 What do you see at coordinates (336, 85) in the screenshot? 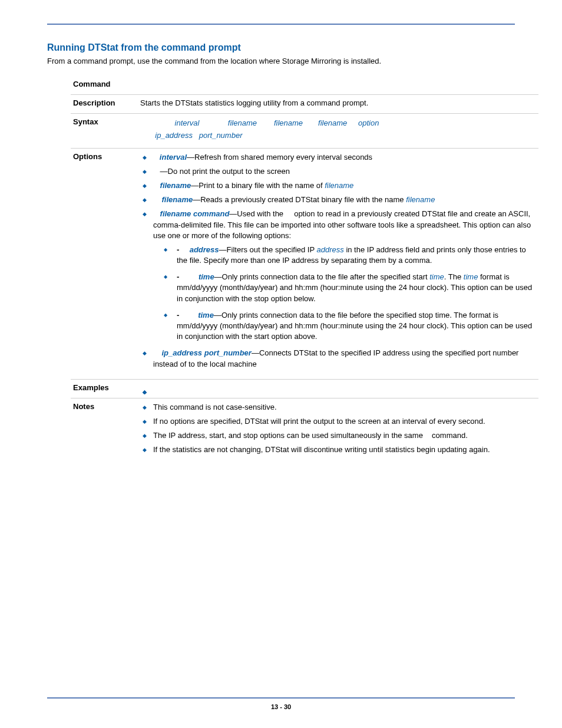
I see `value-command` at bounding box center [336, 85].